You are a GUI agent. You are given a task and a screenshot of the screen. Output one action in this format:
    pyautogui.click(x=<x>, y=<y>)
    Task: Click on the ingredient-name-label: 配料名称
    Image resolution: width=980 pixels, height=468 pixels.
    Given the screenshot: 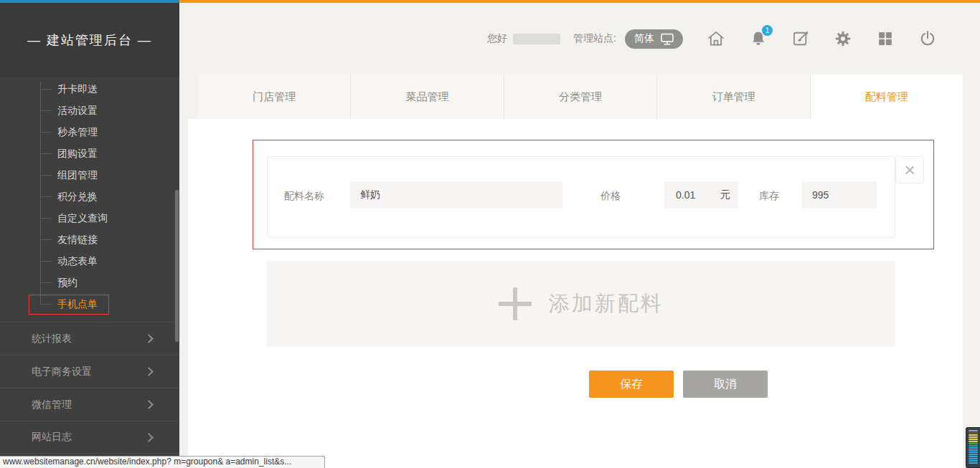 What is the action you would take?
    pyautogui.click(x=304, y=196)
    